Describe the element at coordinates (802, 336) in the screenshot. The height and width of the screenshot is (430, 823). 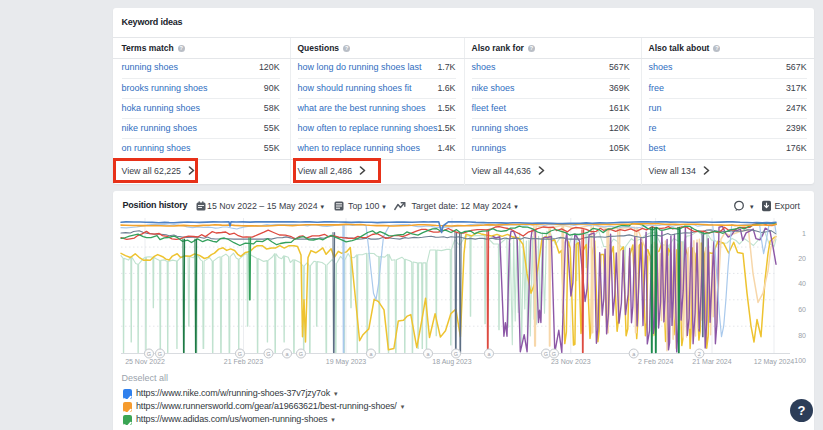
I see `svg-text: 80` at that location.